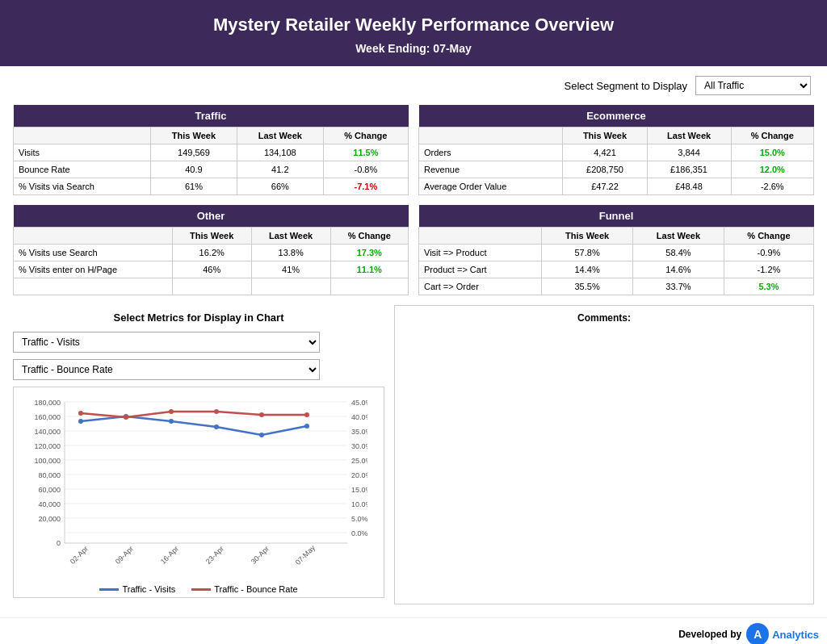  I want to click on svg-text: 60,000, so click(49, 490).